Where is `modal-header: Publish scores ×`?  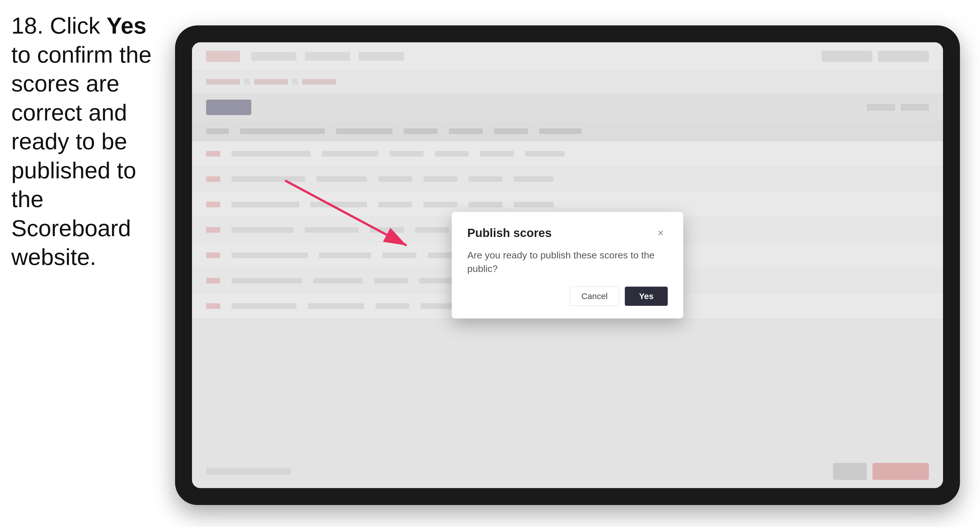
modal-header: Publish scores × is located at coordinates (568, 233).